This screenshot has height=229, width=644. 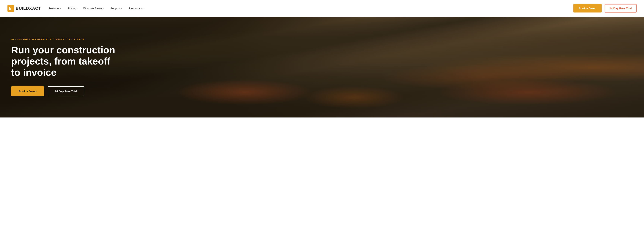 I want to click on free-trial-button-header: 14 Day Free Trial, so click(x=620, y=8).